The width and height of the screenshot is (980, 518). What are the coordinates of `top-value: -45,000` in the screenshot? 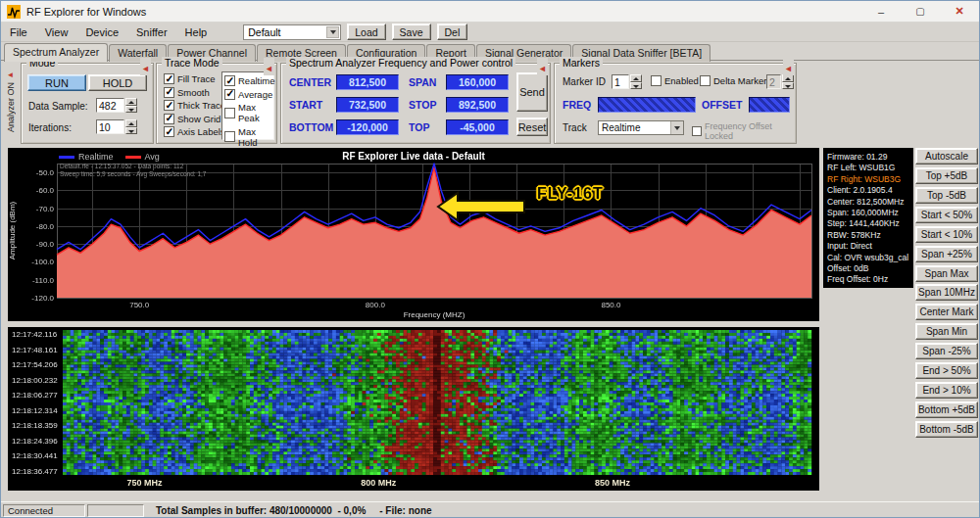 It's located at (477, 127).